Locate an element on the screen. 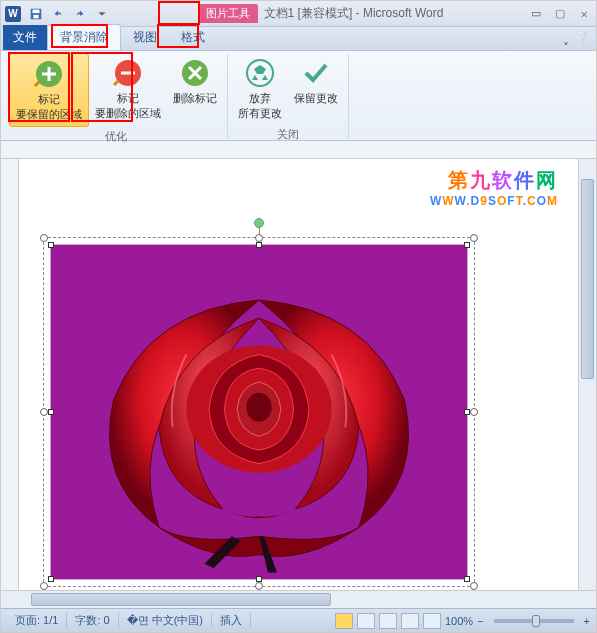 The image size is (597, 633). recycle-icon is located at coordinates (260, 73).